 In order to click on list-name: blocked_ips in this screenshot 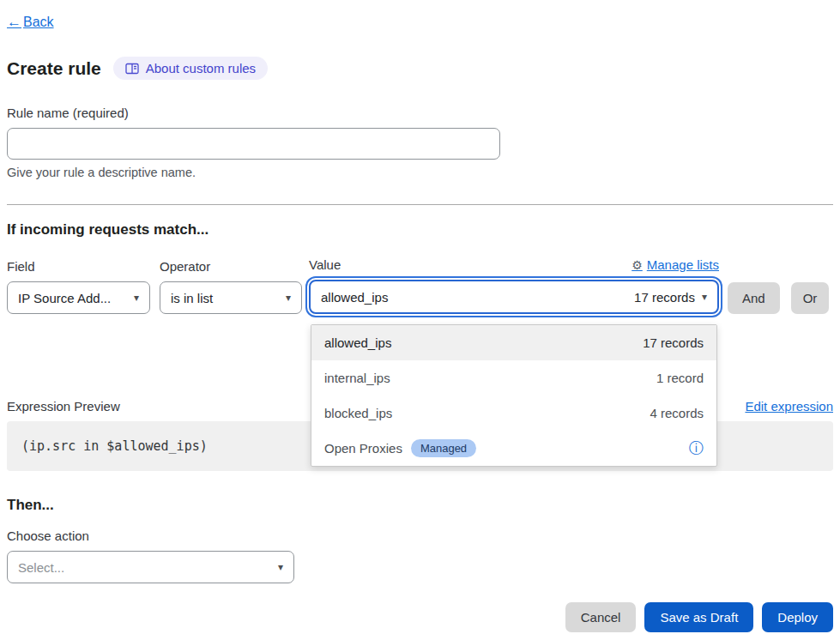, I will do `click(359, 414)`.